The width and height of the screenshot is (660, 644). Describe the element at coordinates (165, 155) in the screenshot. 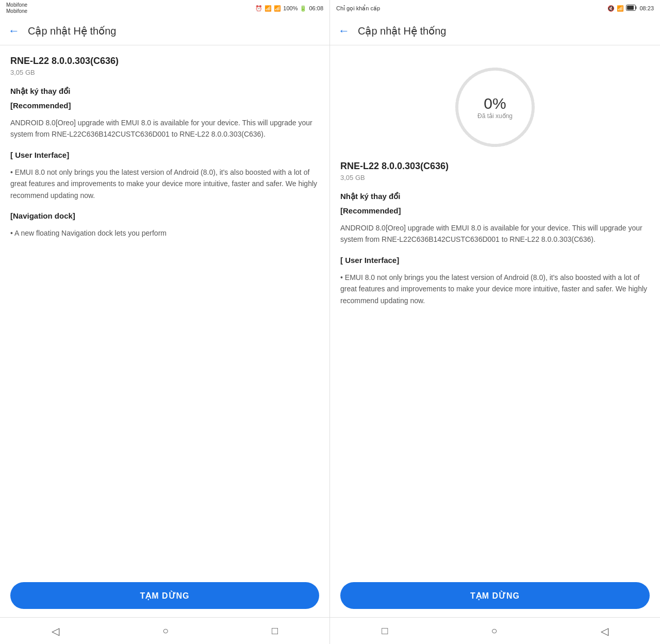

I see `left-ui-tag: [ User Interface]` at that location.